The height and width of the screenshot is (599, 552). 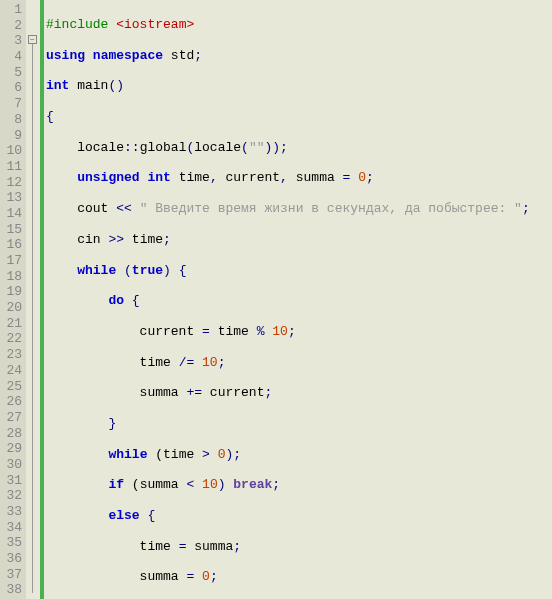 I want to click on line-number: 27, so click(x=12, y=418).